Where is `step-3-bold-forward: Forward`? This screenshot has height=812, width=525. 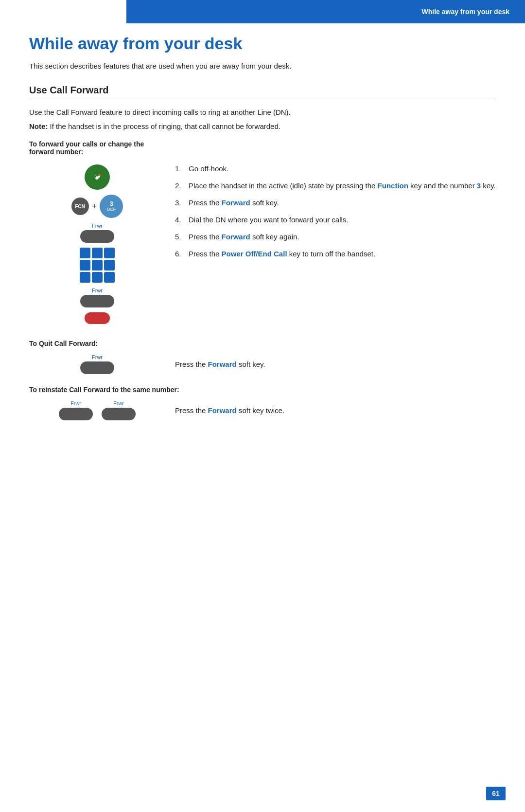
step-3-bold-forward: Forward is located at coordinates (236, 202).